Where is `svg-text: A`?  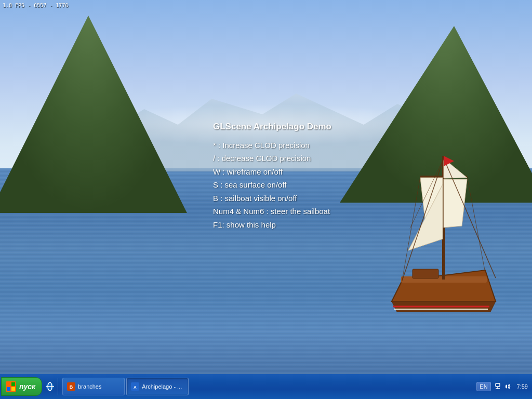 svg-text: A is located at coordinates (135, 388).